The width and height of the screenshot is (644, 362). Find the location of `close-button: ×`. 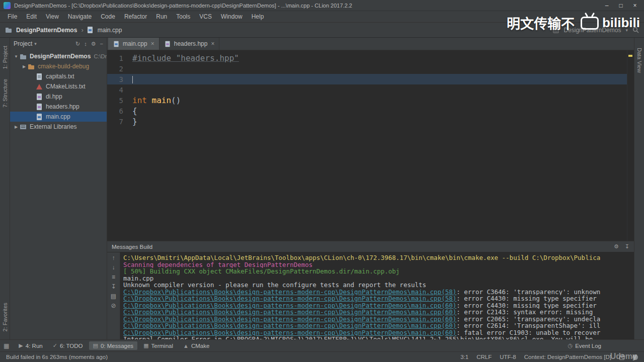

close-button: × is located at coordinates (635, 6).